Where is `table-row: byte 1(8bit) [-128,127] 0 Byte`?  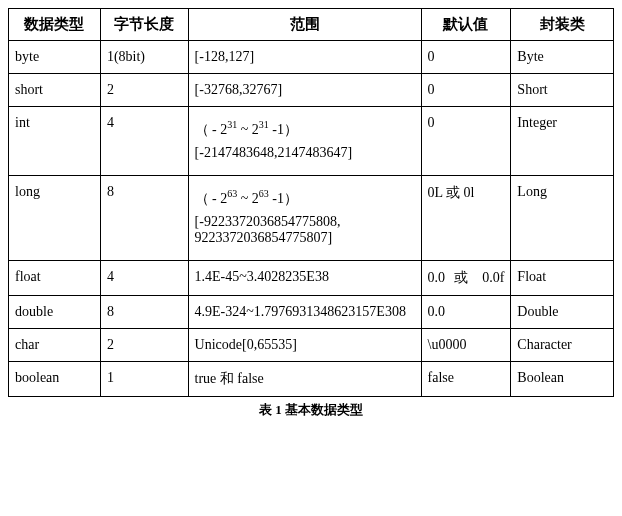 table-row: byte 1(8bit) [-128,127] 0 Byte is located at coordinates (312, 58).